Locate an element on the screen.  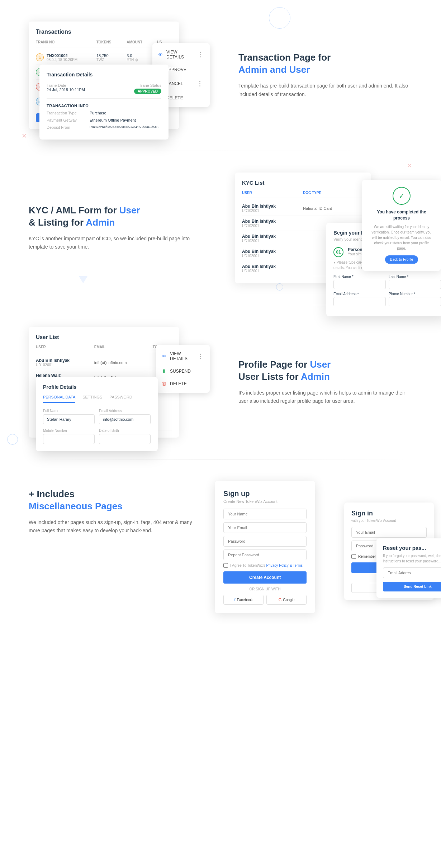
profile-title: Profile Details is located at coordinates (97, 387).